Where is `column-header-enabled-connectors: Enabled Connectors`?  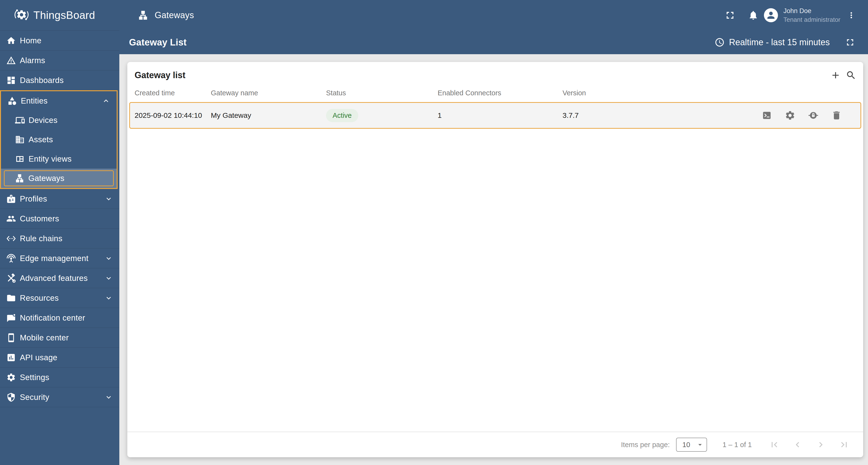
column-header-enabled-connectors: Enabled Connectors is located at coordinates (500, 93).